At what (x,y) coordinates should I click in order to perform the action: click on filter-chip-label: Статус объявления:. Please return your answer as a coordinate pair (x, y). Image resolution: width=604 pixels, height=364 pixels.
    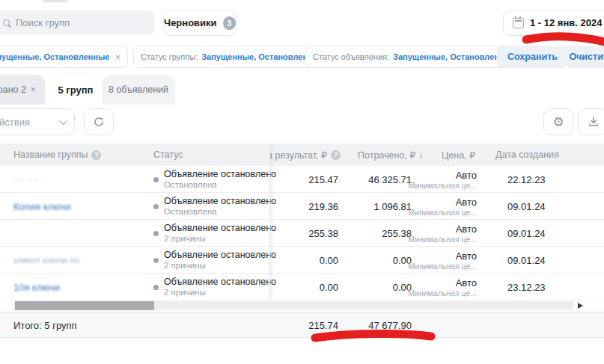
    Looking at the image, I should click on (351, 57).